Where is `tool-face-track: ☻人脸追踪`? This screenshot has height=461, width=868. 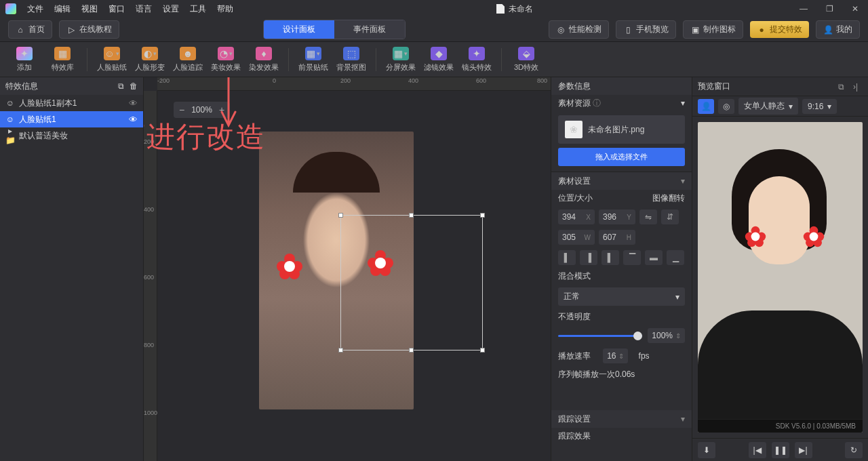
tool-face-track: ☻人脸追踪 is located at coordinates (188, 60).